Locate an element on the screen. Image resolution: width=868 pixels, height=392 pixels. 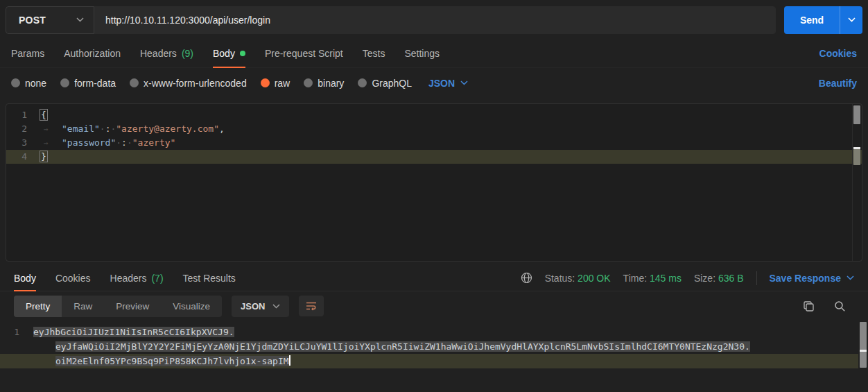
token-key: "password" is located at coordinates (89, 143).